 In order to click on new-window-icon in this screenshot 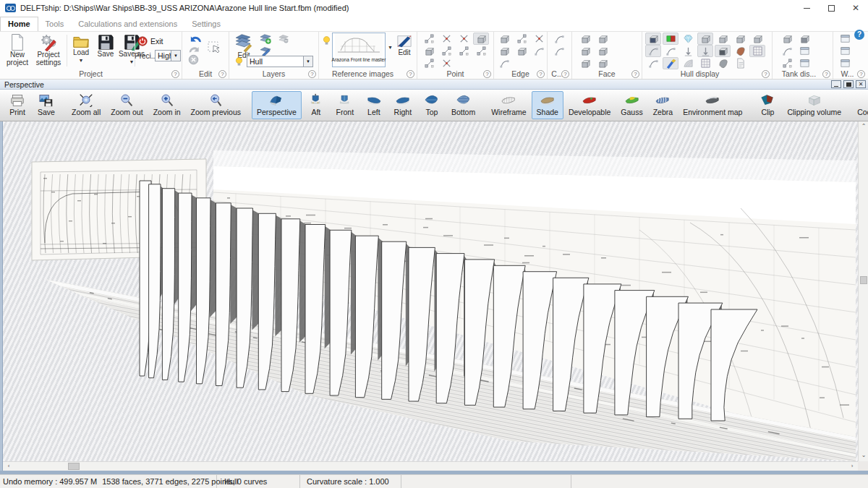, I will do `click(845, 39)`.